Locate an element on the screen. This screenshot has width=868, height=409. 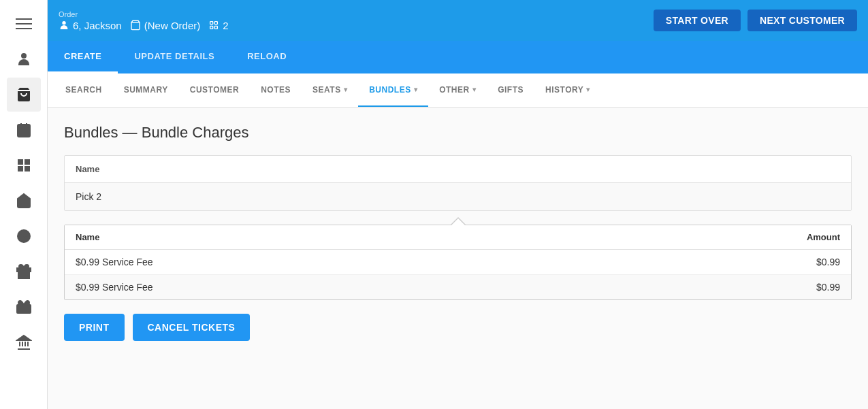
tab-seats: SEATS ▾ is located at coordinates (329, 90).